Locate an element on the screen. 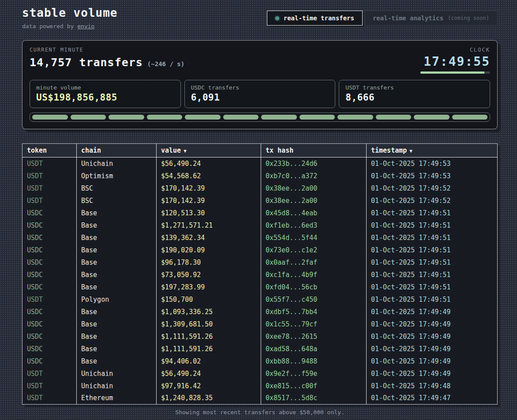 The width and height of the screenshot is (517, 420). brand-block: stable volume data powered by envio is located at coordinates (70, 18).